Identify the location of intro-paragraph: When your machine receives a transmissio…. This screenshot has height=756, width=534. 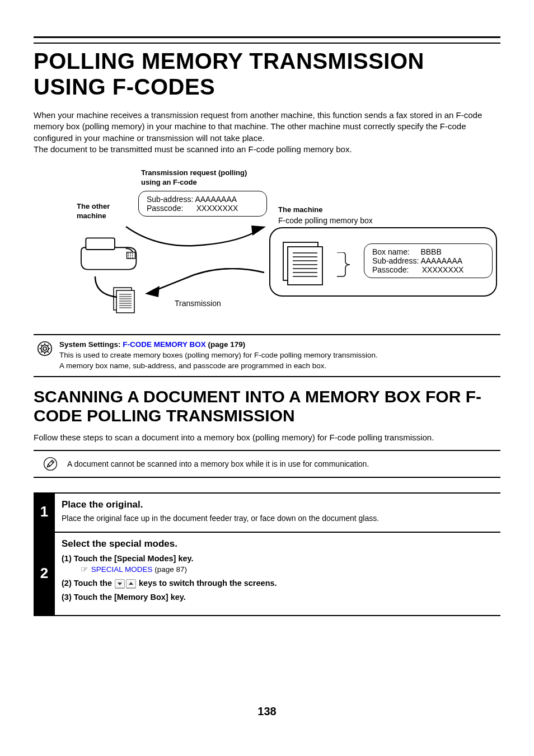
(267, 132).